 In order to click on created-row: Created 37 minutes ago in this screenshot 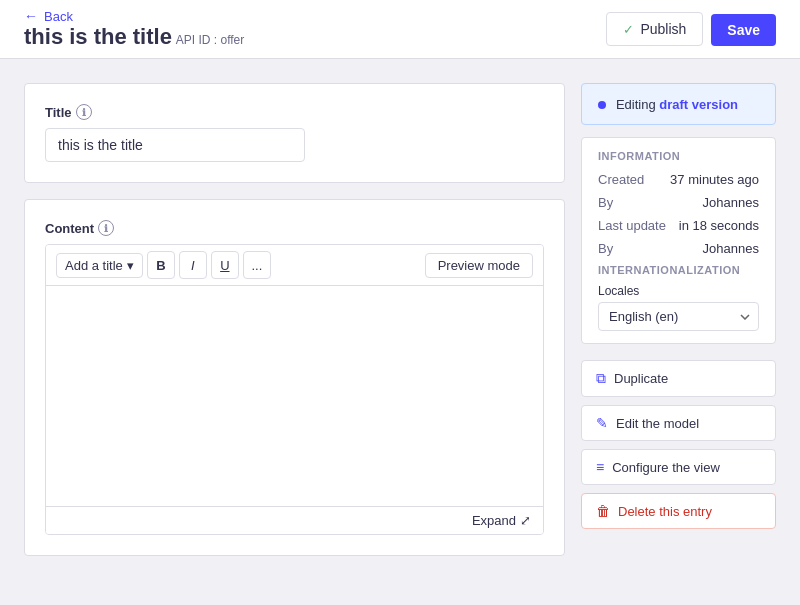, I will do `click(678, 180)`.